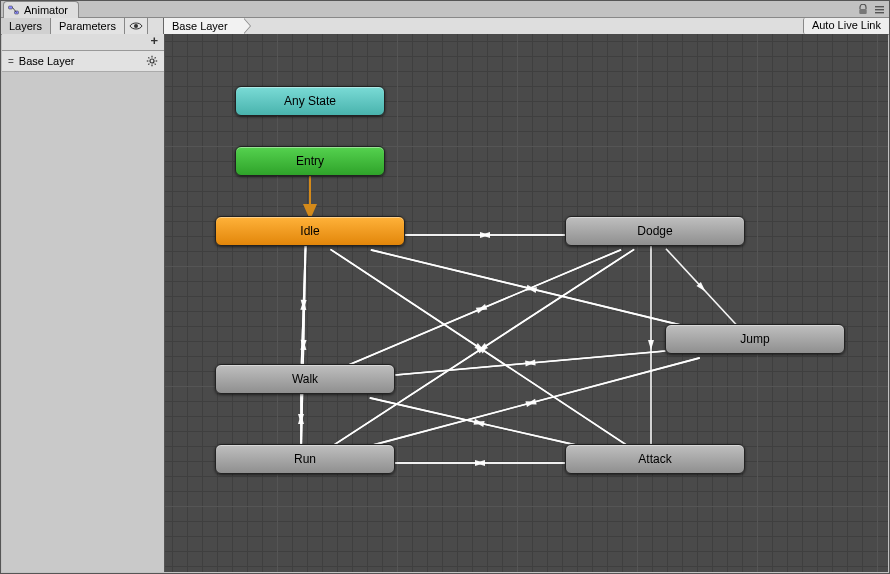 This screenshot has width=890, height=574. Describe the element at coordinates (310, 101) in the screenshot. I see `state-node-any_state: Any State` at that location.